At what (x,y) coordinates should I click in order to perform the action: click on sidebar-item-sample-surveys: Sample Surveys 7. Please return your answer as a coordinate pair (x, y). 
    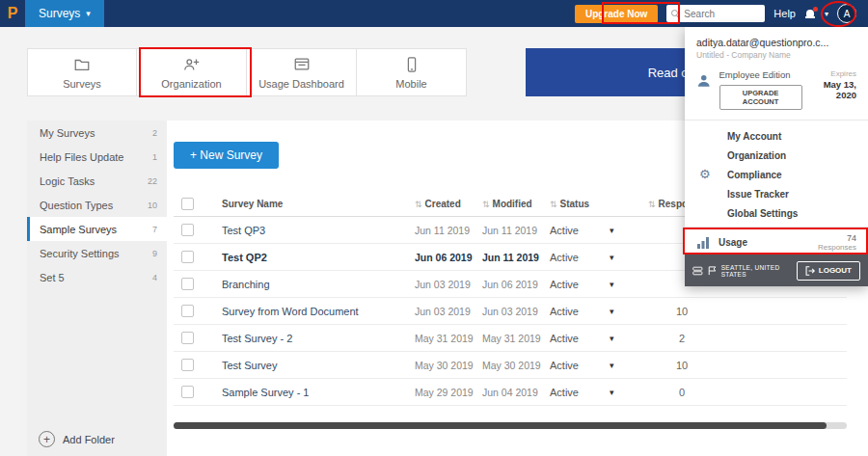
    Looking at the image, I should click on (96, 229).